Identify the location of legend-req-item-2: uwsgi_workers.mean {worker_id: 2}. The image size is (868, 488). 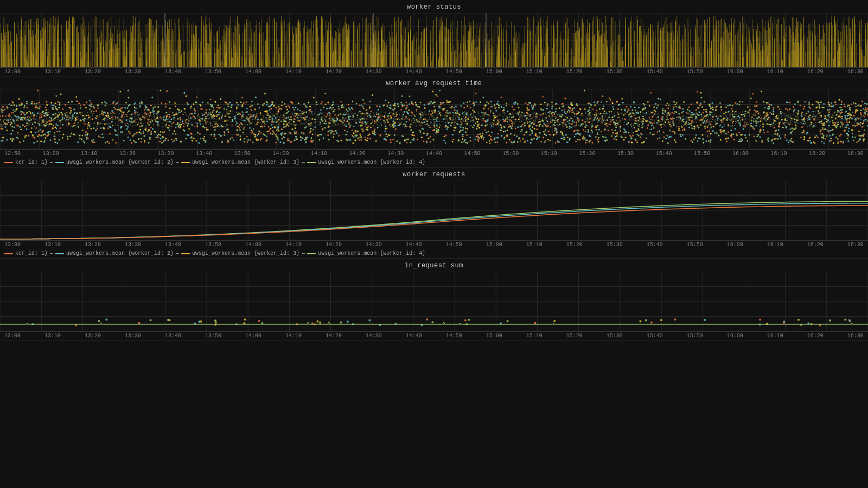
(114, 254).